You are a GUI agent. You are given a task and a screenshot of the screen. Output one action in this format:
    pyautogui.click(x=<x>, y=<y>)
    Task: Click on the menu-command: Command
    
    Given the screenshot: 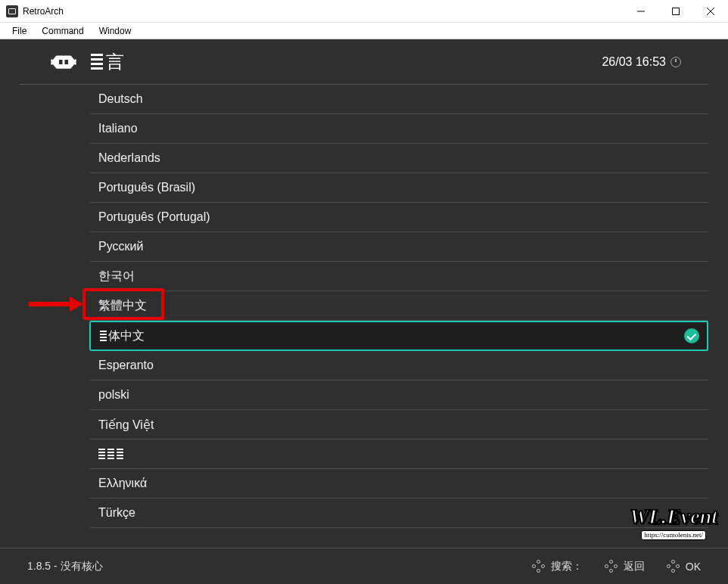 What is the action you would take?
    pyautogui.click(x=62, y=31)
    